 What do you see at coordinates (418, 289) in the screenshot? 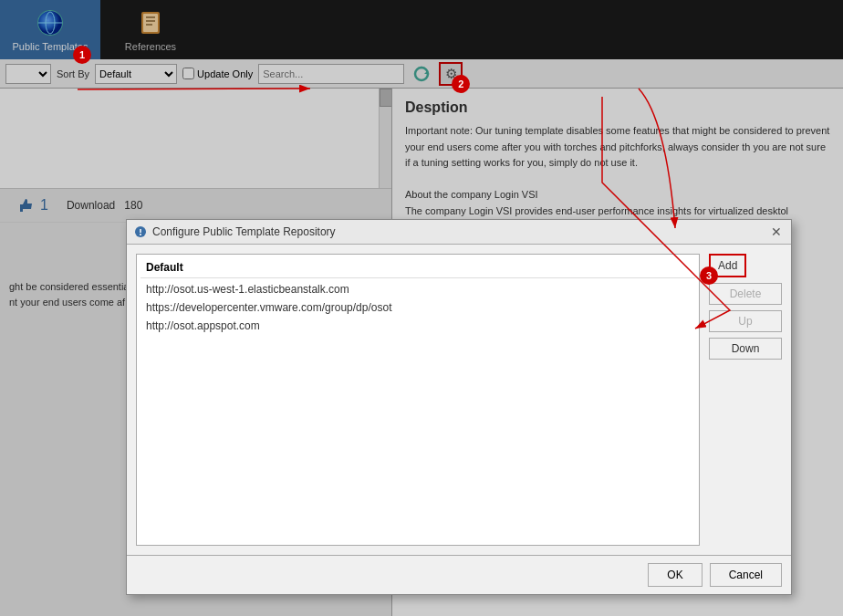
I see `repo-item-0: http://osot.us-west-1.elasticbeanstalk.c…` at bounding box center [418, 289].